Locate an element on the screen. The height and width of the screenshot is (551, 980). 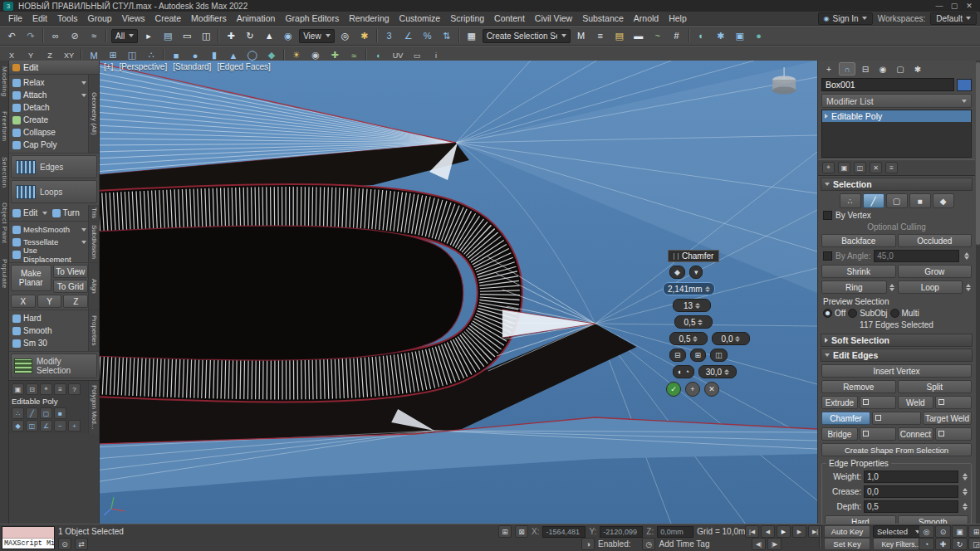
add-time-tag: Add Time Tag is located at coordinates (684, 544).